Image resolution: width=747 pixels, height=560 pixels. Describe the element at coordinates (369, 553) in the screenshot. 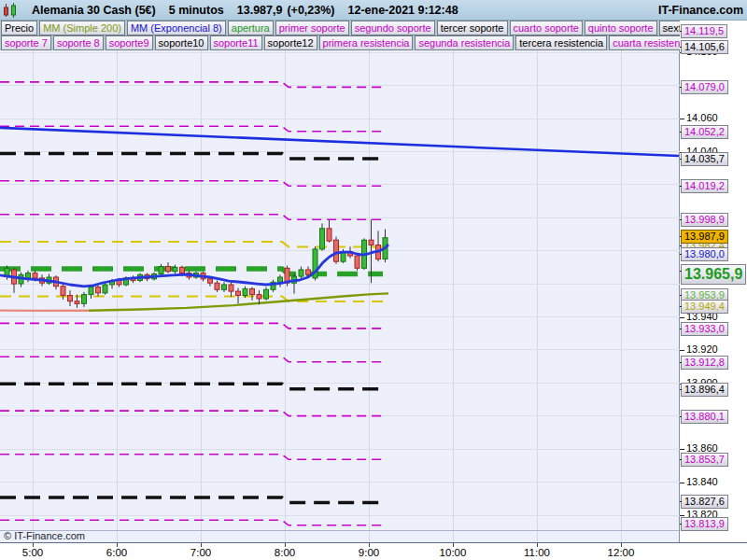

I see `time-label: 9:00` at that location.